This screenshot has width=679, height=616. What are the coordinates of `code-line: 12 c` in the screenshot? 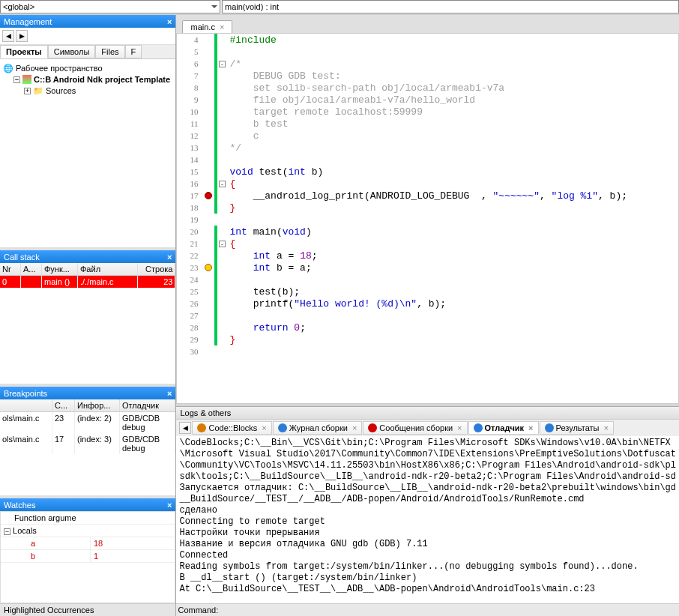 It's located at (427, 136).